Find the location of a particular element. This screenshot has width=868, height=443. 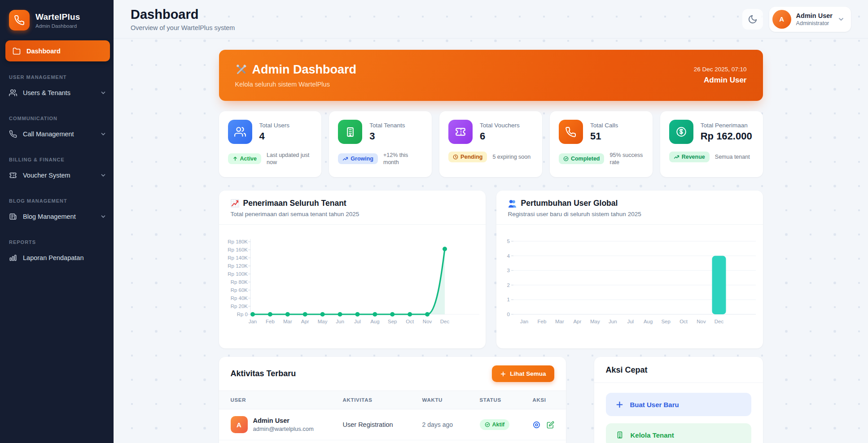

sidebar-item-laporan-pendapatan: Laporan Pendapatan is located at coordinates (57, 258).